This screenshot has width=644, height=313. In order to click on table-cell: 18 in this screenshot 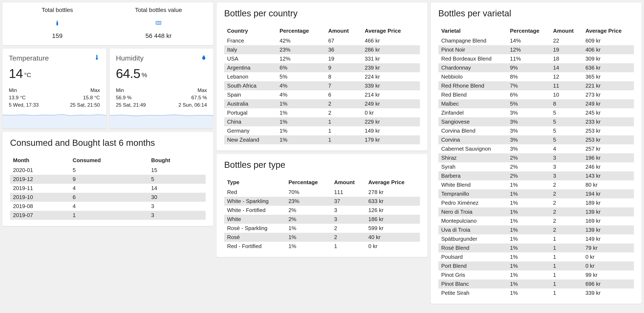, I will do `click(566, 59)`.